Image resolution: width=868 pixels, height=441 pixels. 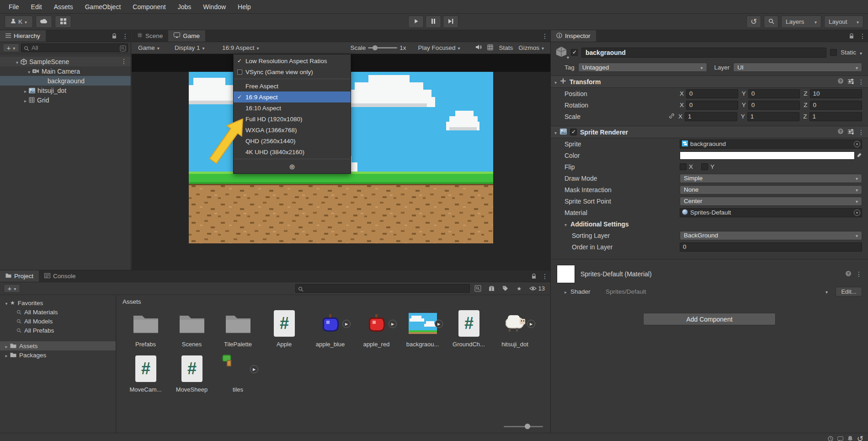 What do you see at coordinates (531, 48) in the screenshot?
I see `gizmos-dropdown: Gizmos` at bounding box center [531, 48].